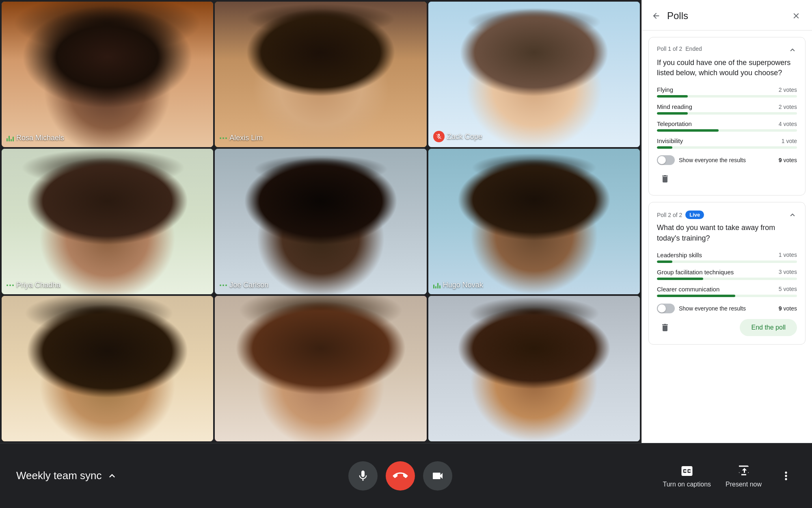 The width and height of the screenshot is (812, 508). Describe the element at coordinates (788, 289) in the screenshot. I see `poll-2-option-3-votes: 5 votes` at that location.